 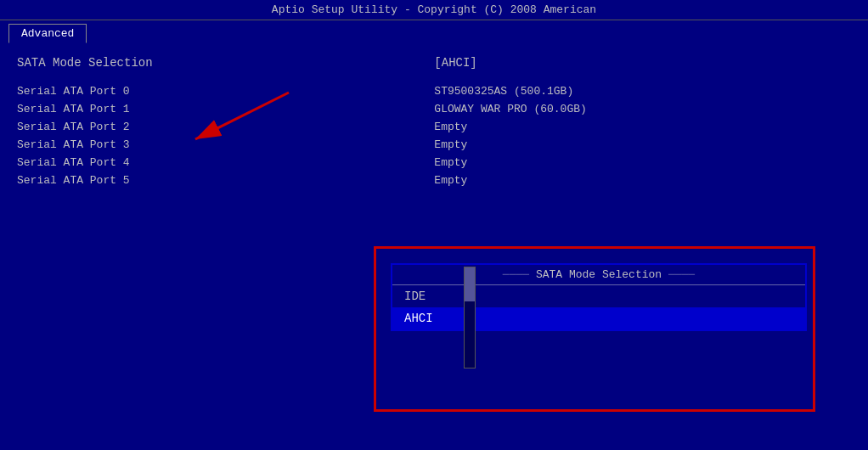 I want to click on port-5: Serial ATA Port 5, so click(x=217, y=180).